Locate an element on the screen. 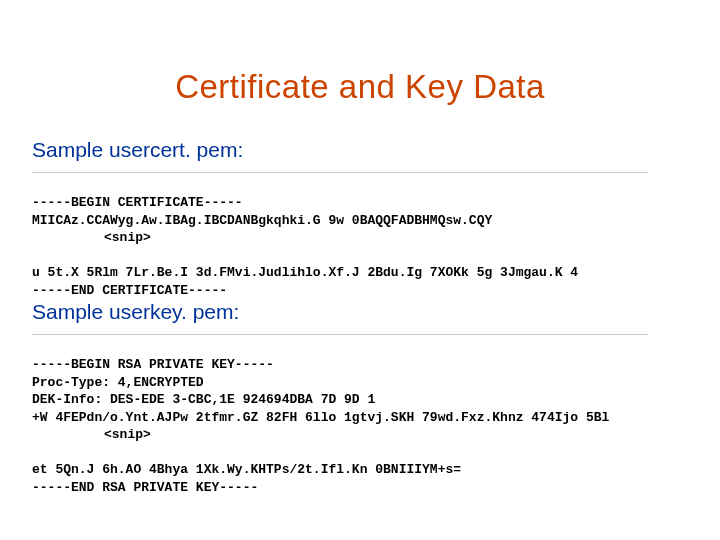 Image resolution: width=720 pixels, height=540 pixels. code-line: MIICAz.CCAWyg.Aw.IBAg.IBCDANBgkqhki.G 9w… is located at coordinates (262, 220).